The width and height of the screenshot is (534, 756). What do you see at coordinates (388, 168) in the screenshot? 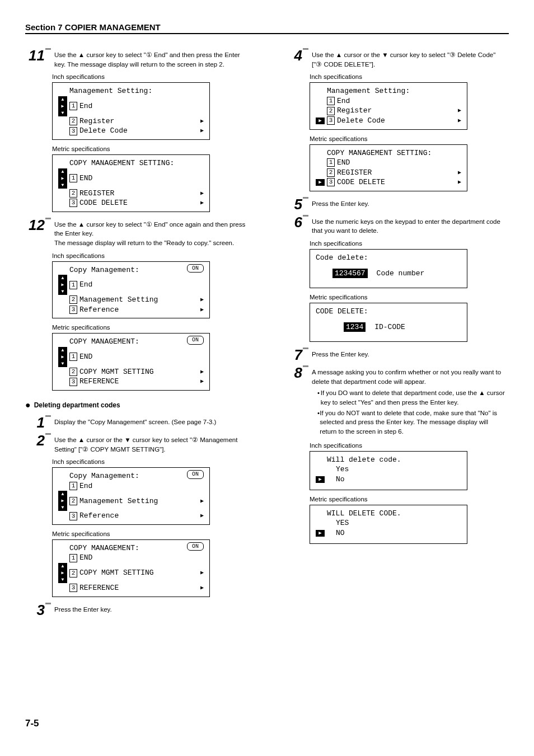
I see `lcd-step4-metric: COPY MANAGEMENT SETTING: 1END 2REGISTER▶…` at bounding box center [388, 168].